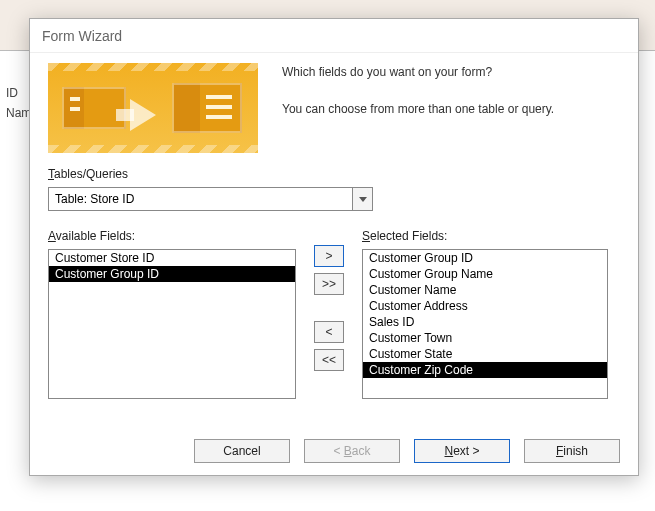  Describe the element at coordinates (329, 332) in the screenshot. I see `remove-field-button: <` at that location.